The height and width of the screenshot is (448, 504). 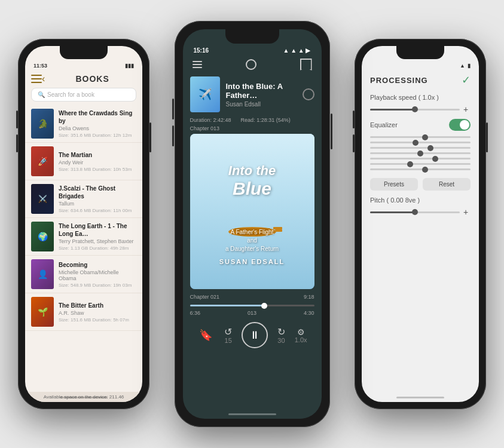 What do you see at coordinates (252, 241) in the screenshot?
I see `cover-subtitle: A Father's Flight and a Daughter's Retur…` at bounding box center [252, 241].